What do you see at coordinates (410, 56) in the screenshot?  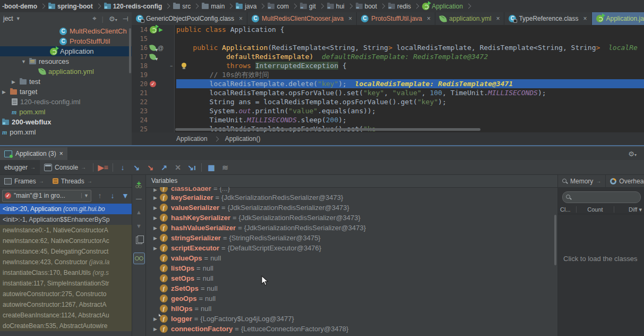 I see `code-text: defaultRedisTemplate) defaultRedisTempla…` at bounding box center [410, 56].